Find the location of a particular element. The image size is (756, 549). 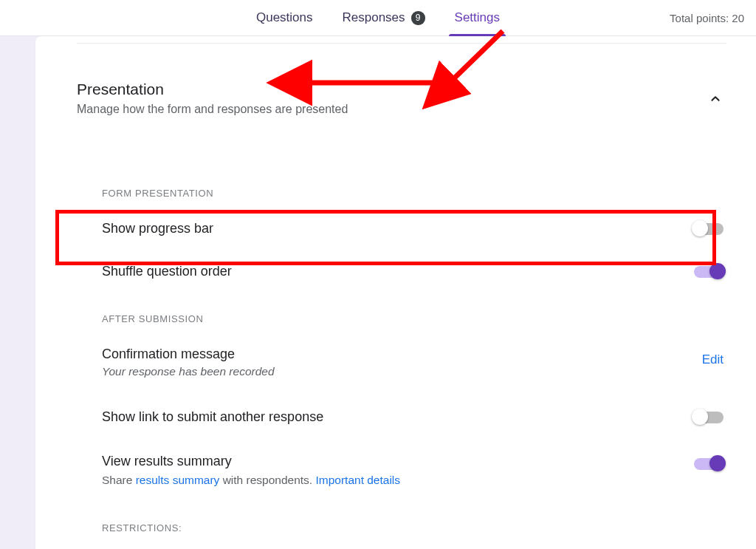

row-show-link-another-response: Show link to submit another response is located at coordinates (414, 417).